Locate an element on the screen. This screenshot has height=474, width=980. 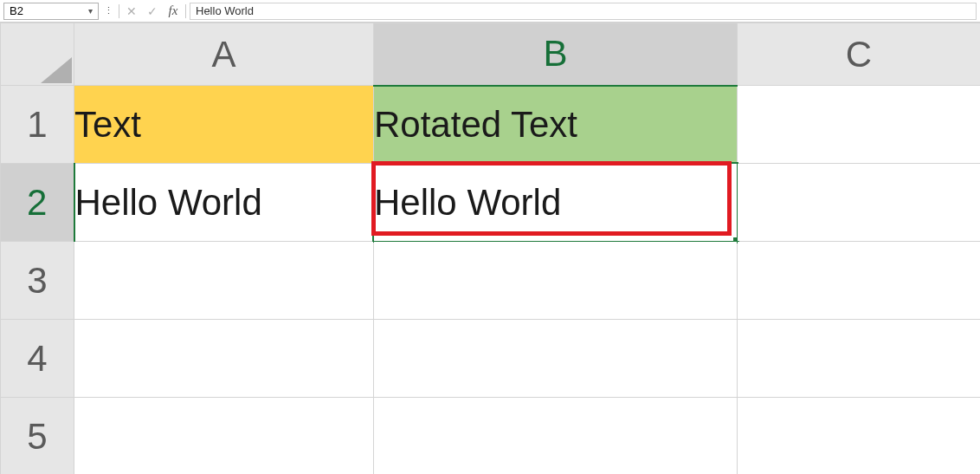
column-label: A is located at coordinates (223, 54).